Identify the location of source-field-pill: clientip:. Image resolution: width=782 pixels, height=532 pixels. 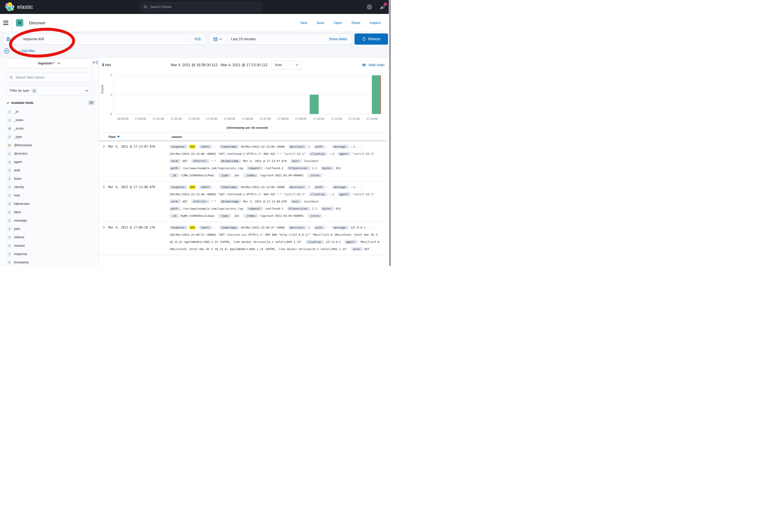
(315, 242).